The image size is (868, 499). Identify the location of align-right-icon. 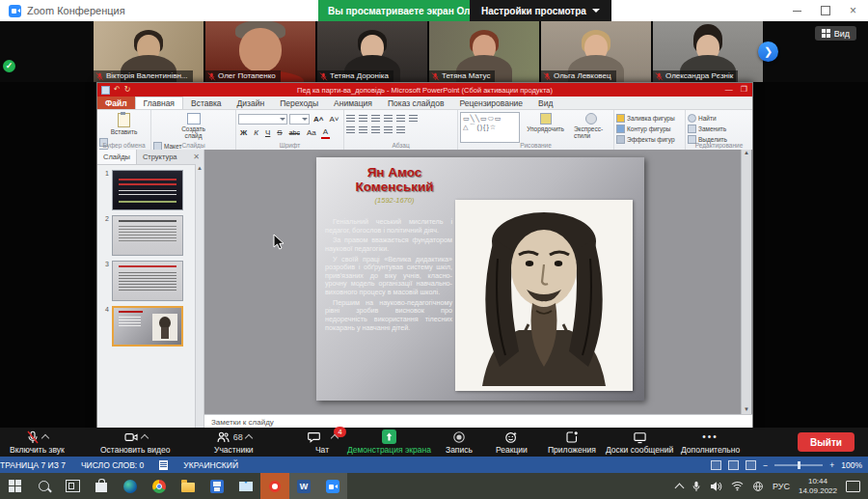
(376, 130).